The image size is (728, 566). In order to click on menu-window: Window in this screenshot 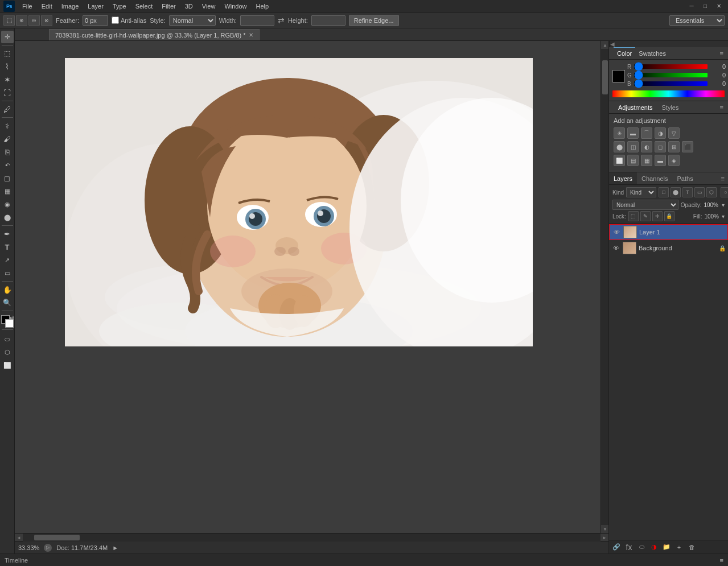, I will do `click(236, 6)`.